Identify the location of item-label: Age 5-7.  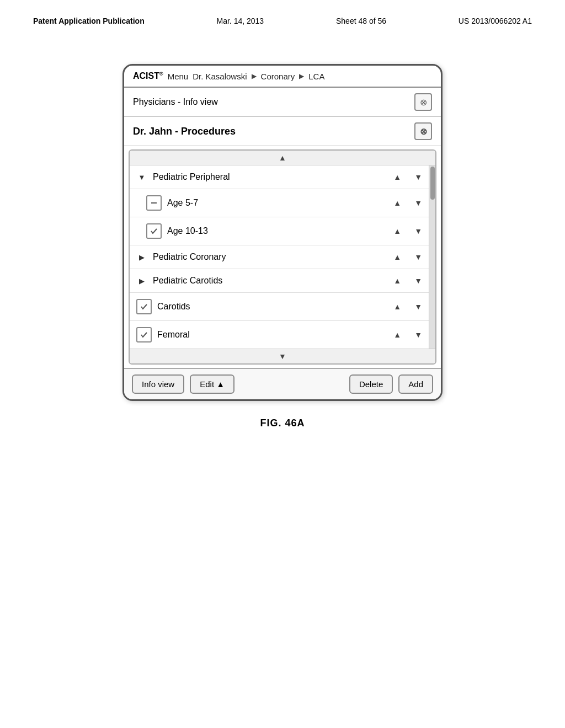
(280, 203).